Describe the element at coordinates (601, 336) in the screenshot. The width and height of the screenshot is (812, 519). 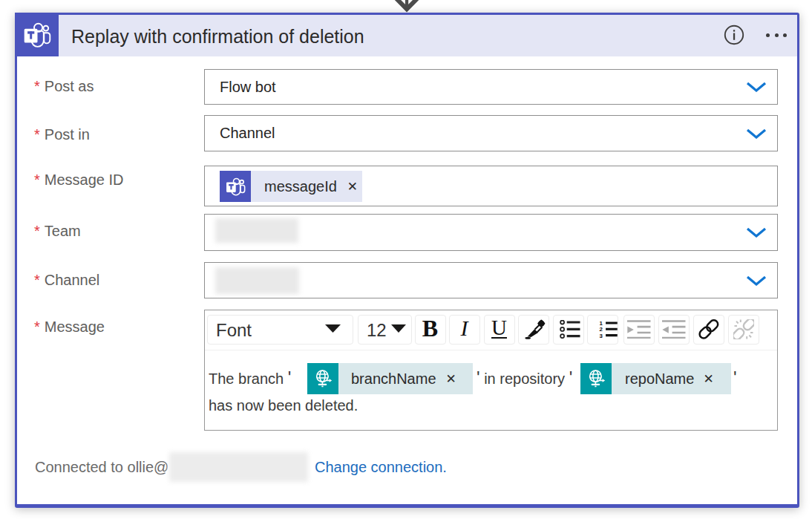
I see `svg-text: 3` at that location.